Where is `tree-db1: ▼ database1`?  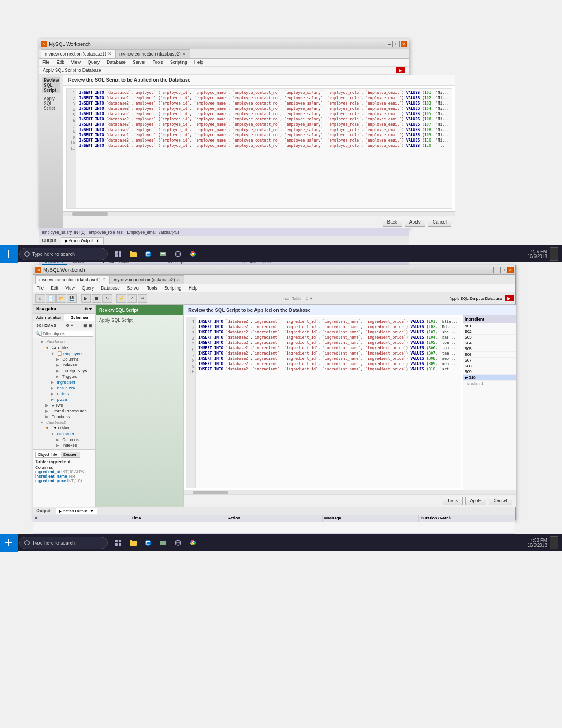 tree-db1: ▼ database1 is located at coordinates (64, 342).